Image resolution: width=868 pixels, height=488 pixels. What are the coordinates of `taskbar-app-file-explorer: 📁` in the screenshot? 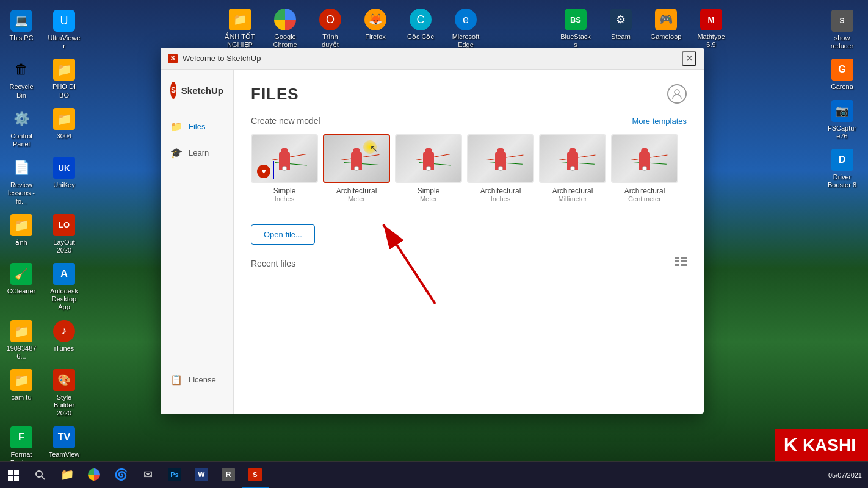 It's located at (67, 475).